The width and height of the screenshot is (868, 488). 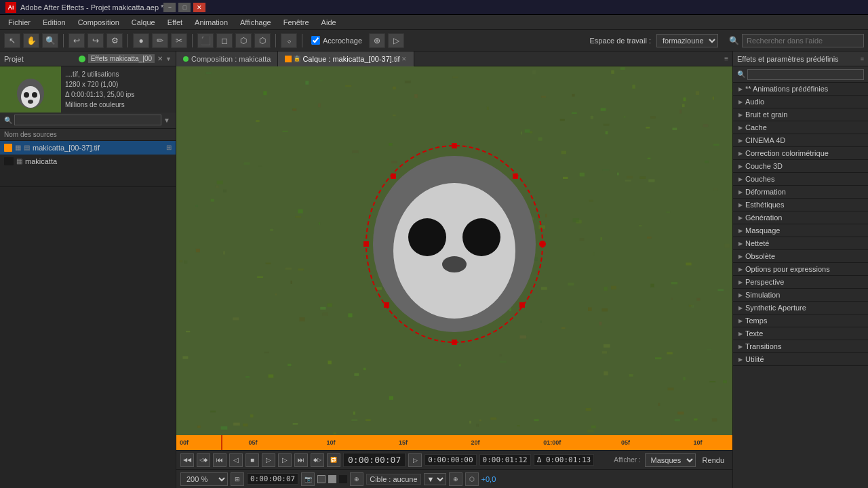 I want to click on cat-arrow-0: ▶, so click(x=741, y=89).